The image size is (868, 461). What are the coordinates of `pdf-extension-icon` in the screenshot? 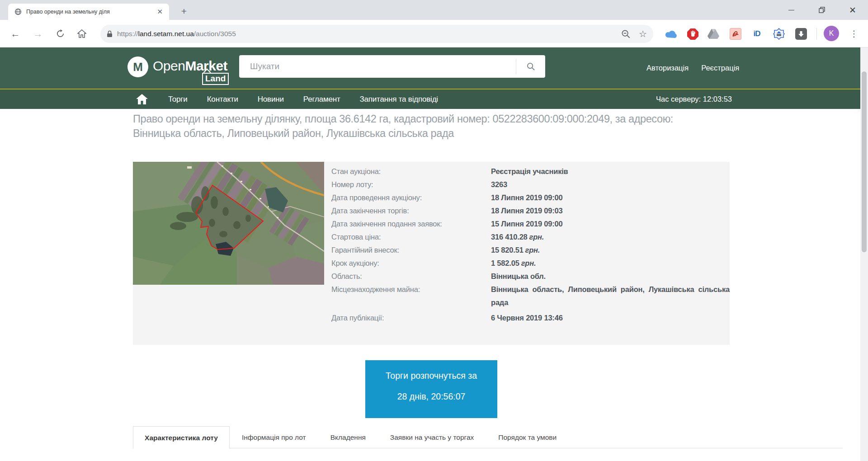 It's located at (736, 34).